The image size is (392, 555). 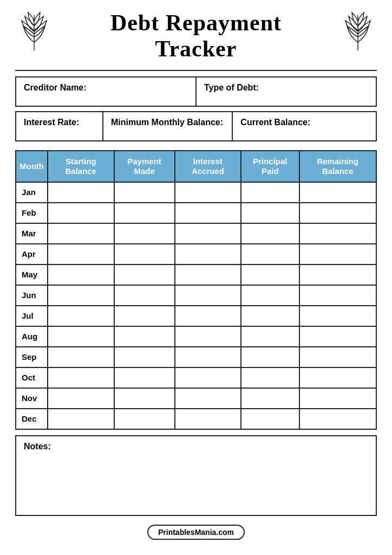 What do you see at coordinates (167, 122) in the screenshot?
I see `min-monthly-label: Minimum Monthly Balance:` at bounding box center [167, 122].